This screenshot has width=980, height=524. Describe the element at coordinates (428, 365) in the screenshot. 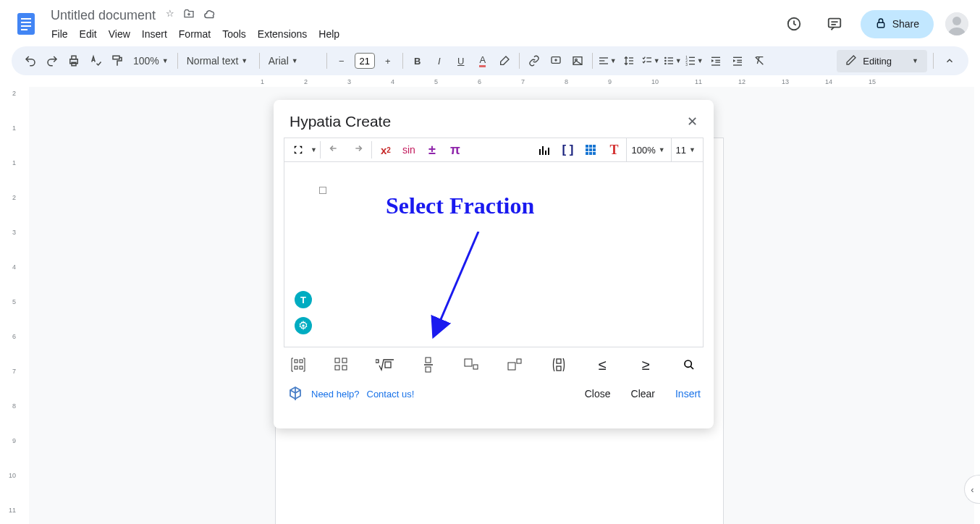

I see `fraction-button` at that location.